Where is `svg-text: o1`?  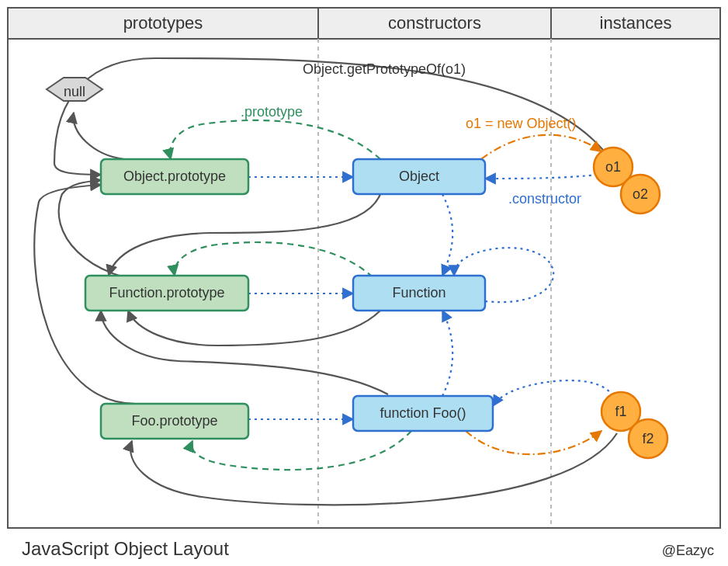
svg-text: o1 is located at coordinates (613, 167).